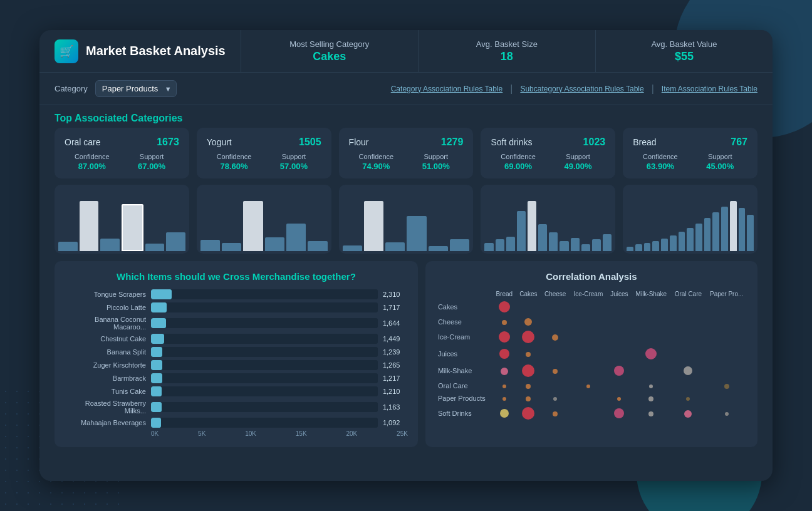  I want to click on bar-label-3: Chestnut Cake, so click(105, 339).